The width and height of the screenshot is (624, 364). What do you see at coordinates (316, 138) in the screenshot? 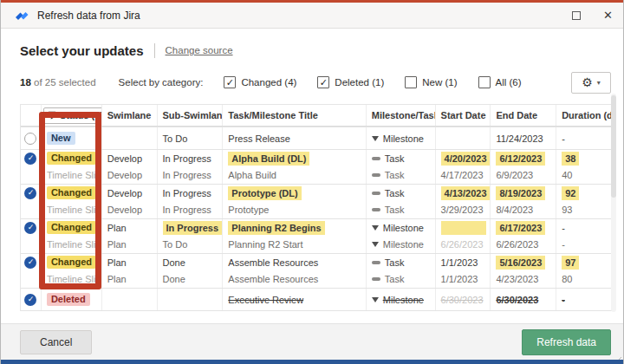
I see `table-row: NewTo DoPress ReleaseMilestone11/24/2023…` at bounding box center [316, 138].